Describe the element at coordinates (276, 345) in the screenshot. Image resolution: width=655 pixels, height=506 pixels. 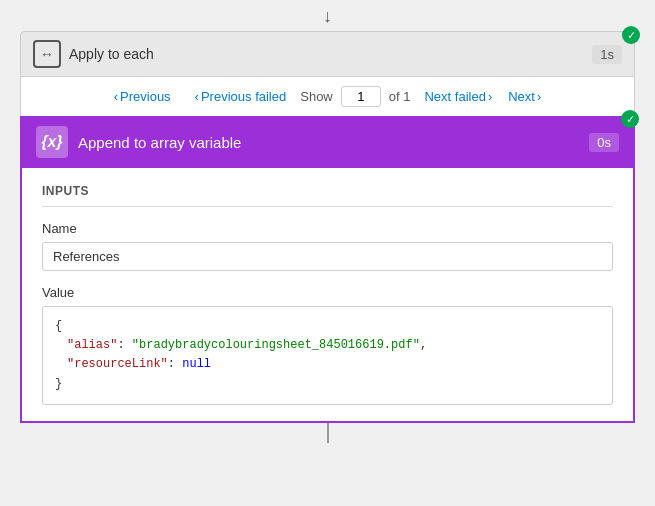
I see `json-alias-value: "bradybradycolouringsheet_845016619.pdf"` at that location.